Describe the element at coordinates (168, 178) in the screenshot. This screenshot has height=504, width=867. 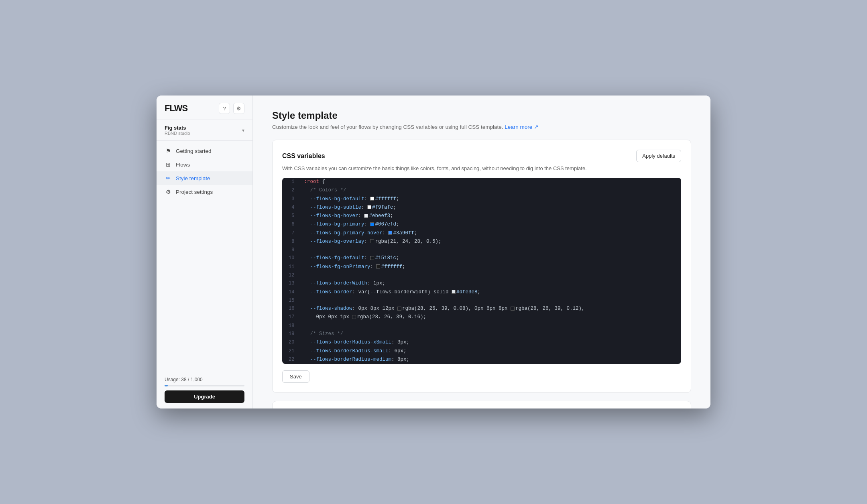
I see `pencil-icon: ✏` at that location.